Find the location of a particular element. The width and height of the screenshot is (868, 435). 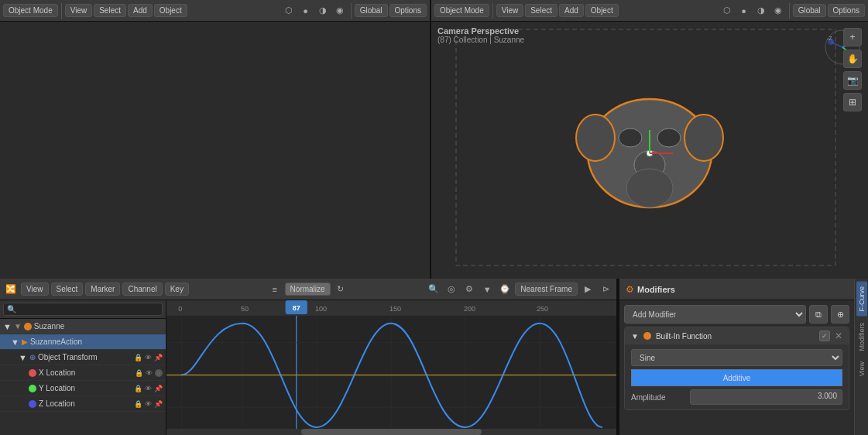

select-btn: Select is located at coordinates (67, 289).